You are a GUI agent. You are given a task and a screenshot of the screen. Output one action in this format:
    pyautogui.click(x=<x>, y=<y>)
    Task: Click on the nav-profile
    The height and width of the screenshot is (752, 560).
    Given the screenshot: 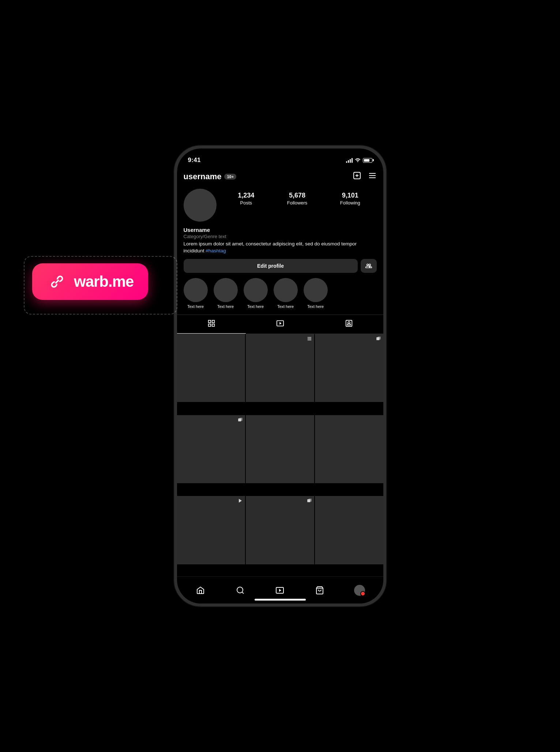 What is the action you would take?
    pyautogui.click(x=360, y=590)
    